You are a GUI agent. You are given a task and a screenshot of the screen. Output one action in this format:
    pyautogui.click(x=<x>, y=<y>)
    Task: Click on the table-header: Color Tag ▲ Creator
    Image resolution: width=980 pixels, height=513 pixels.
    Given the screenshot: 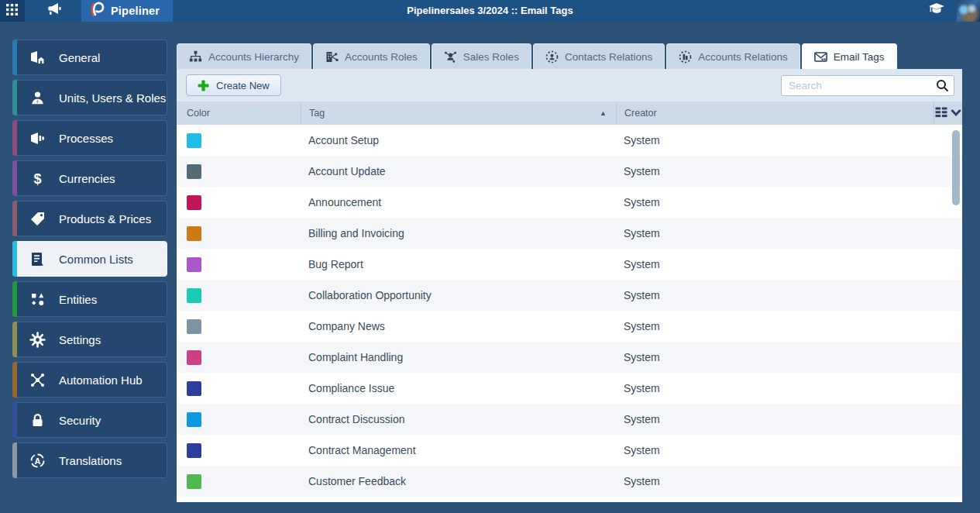 What is the action you would take?
    pyautogui.click(x=569, y=113)
    